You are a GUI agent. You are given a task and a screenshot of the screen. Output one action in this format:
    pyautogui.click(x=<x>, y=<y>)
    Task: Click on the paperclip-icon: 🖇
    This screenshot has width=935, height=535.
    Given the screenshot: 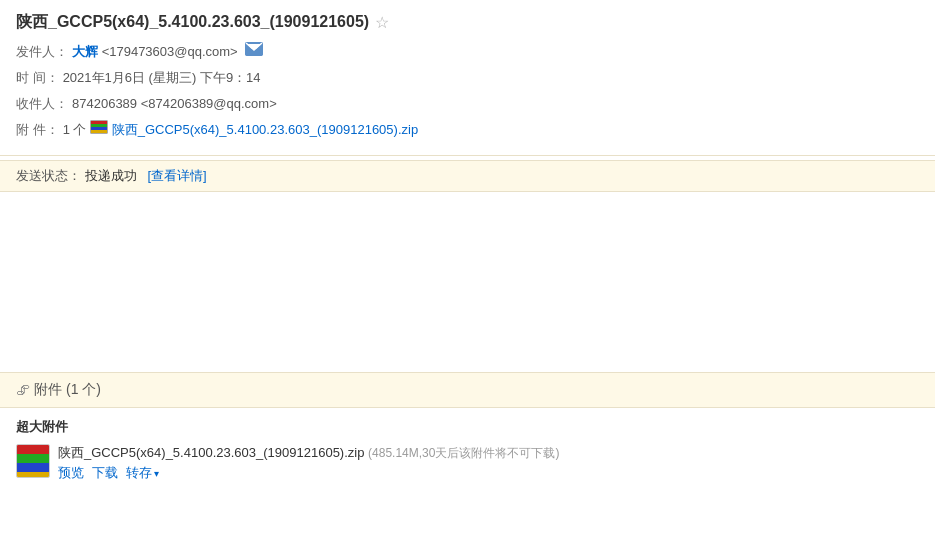 What is the action you would take?
    pyautogui.click(x=23, y=390)
    